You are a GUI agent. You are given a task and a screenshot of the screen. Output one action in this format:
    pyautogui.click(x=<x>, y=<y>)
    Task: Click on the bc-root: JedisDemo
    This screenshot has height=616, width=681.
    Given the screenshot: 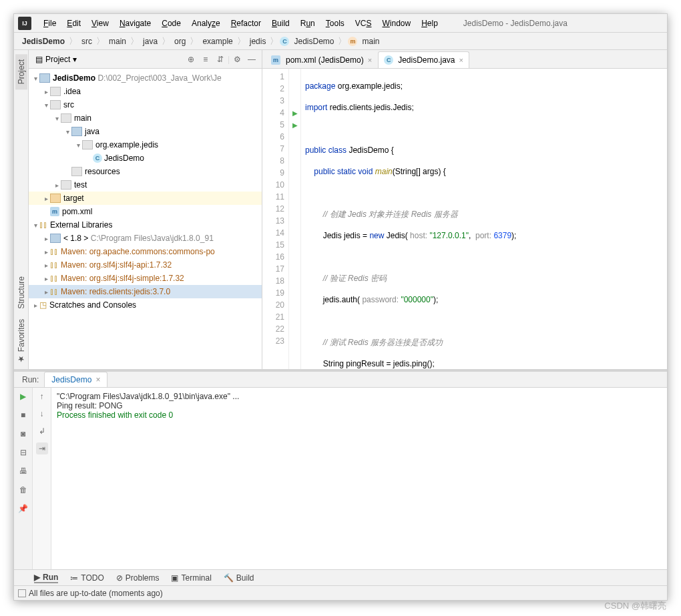 What is the action you would take?
    pyautogui.click(x=43, y=41)
    